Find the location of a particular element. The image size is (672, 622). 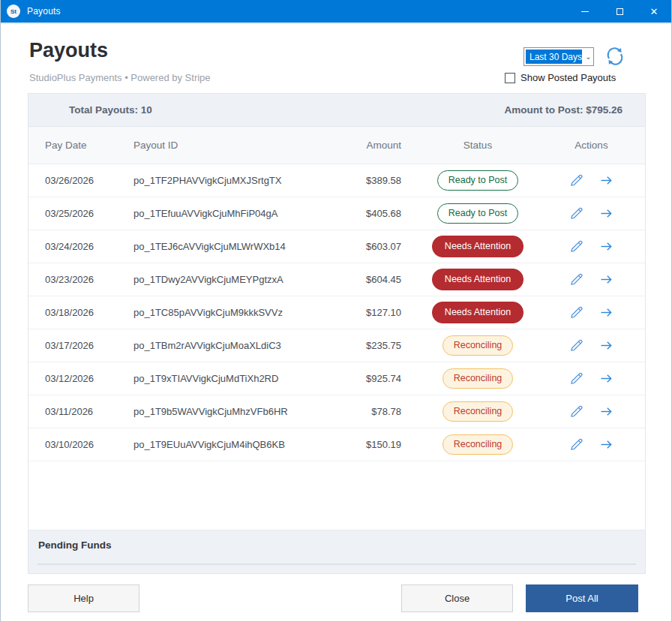

page-title: Payouts is located at coordinates (69, 51).